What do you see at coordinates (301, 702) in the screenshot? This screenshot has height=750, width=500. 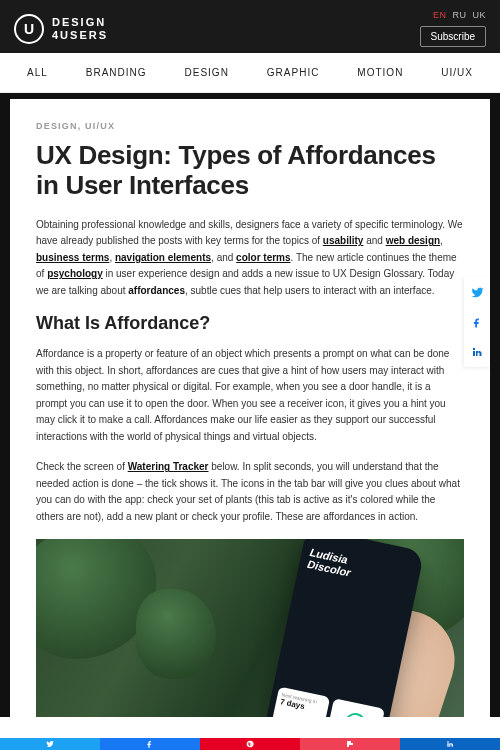 I see `phone-watering-card: Next watering in 7 days` at bounding box center [301, 702].